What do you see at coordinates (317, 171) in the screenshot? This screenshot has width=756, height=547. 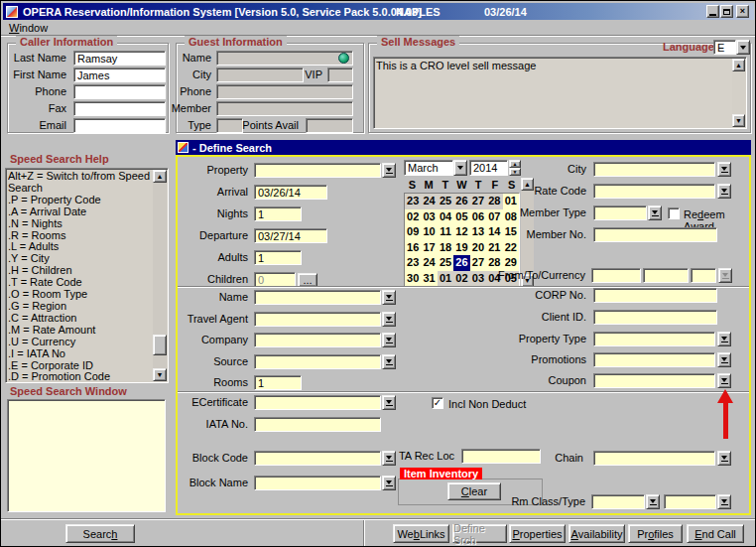 I see `property-field` at bounding box center [317, 171].